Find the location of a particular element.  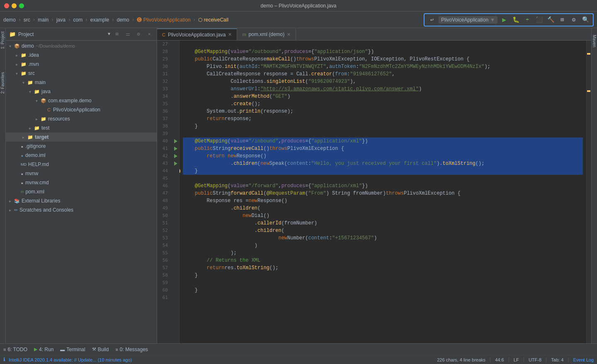

tree-label: target is located at coordinates (41, 137).